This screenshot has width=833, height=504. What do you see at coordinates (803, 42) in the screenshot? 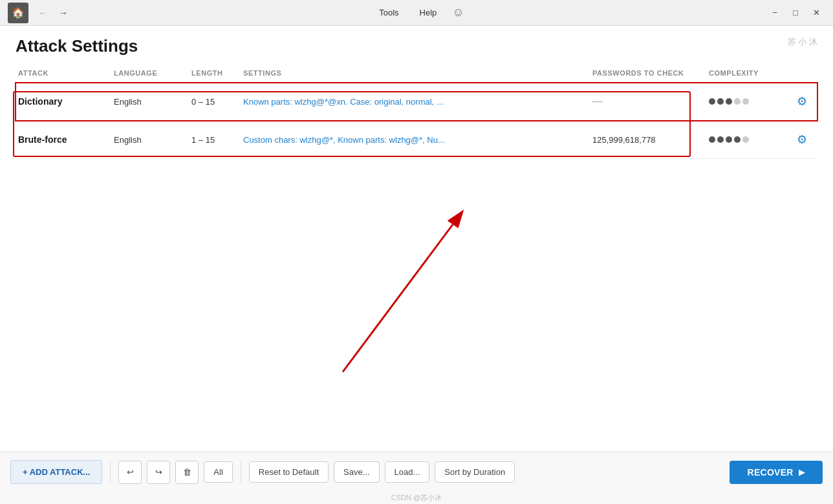
I see `watermark-top: 苏 小 沐` at bounding box center [803, 42].